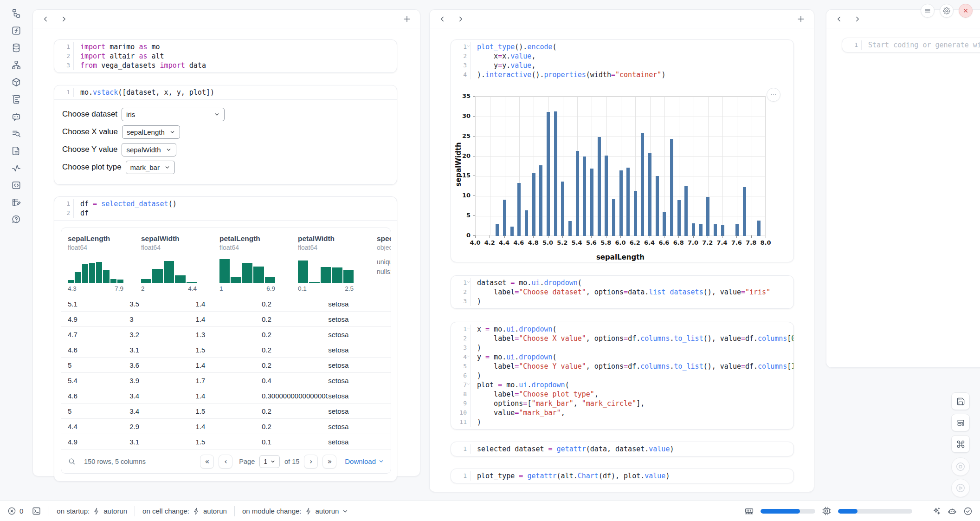  What do you see at coordinates (961, 467) in the screenshot?
I see `stop-circle-button` at bounding box center [961, 467].